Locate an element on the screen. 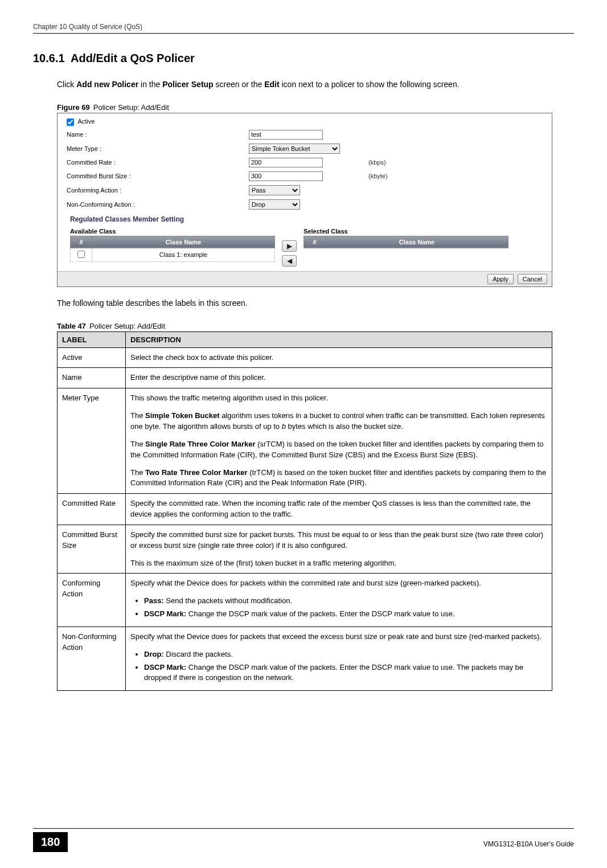 This screenshot has width=607, height=868. table-row: Conforming Action Specify what the Devic… is located at coordinates (305, 600).